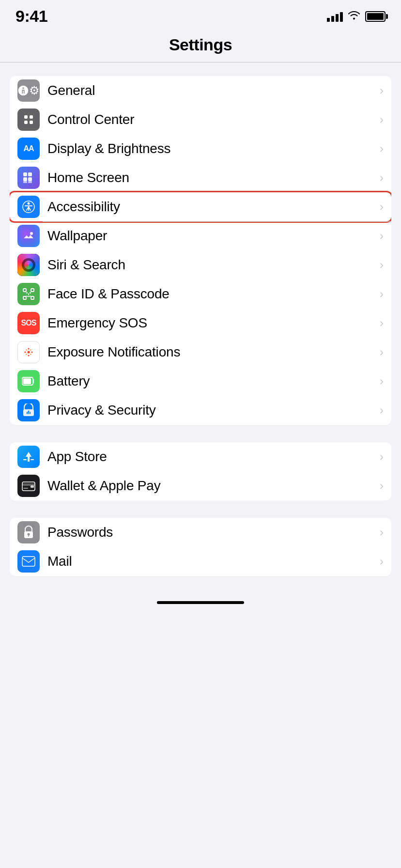 The width and height of the screenshot is (401, 868). Describe the element at coordinates (200, 486) in the screenshot. I see `settings-row-wallet: Wallet & Apple Pay ›` at that location.